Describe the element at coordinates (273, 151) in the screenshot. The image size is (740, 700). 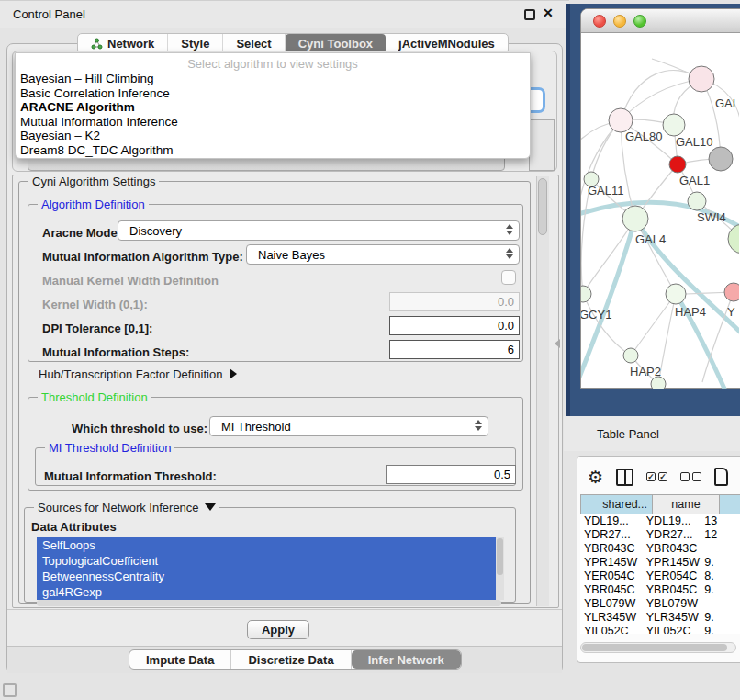
I see `algorithm-option-dream8-dc-tdc-algorithm: Dream8 DC_TDC Algorithm` at that location.